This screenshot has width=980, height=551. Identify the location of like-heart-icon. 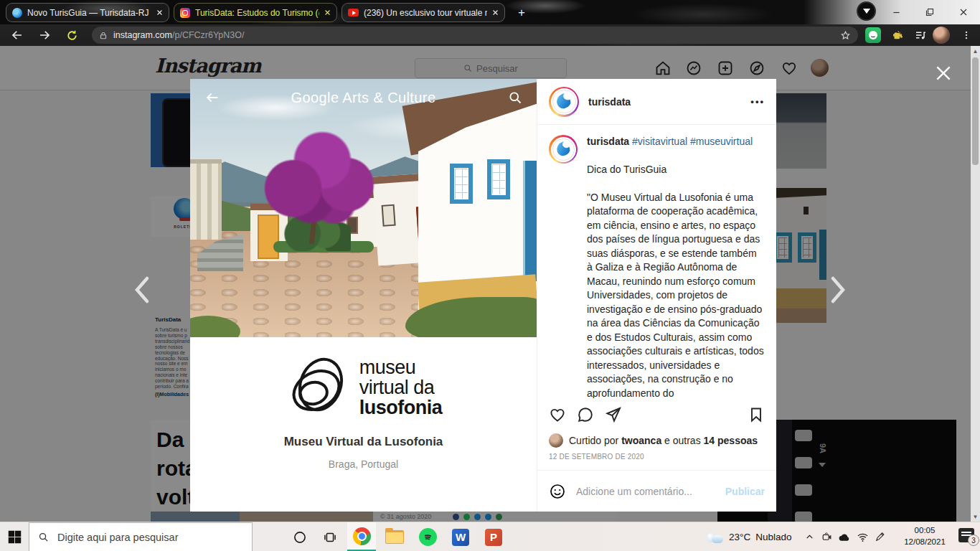
(557, 415).